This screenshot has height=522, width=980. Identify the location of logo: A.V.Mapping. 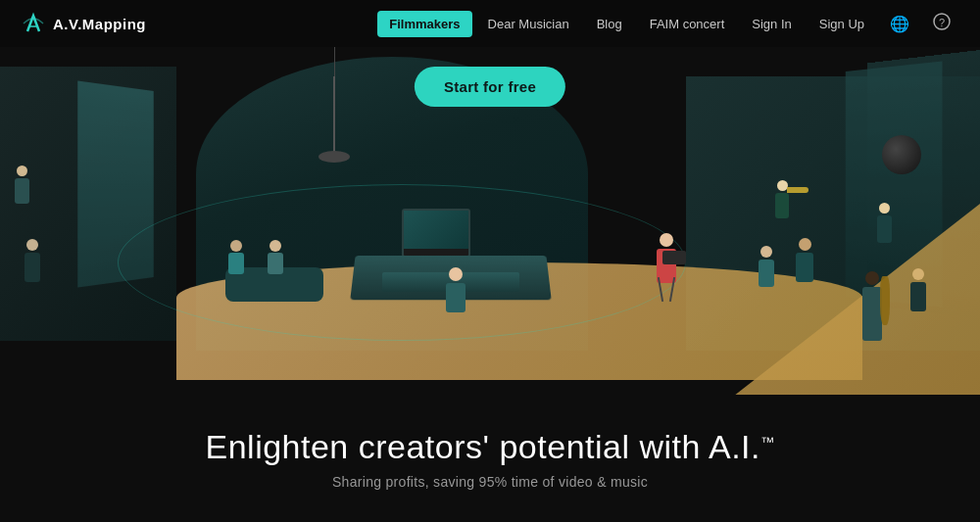
(82, 24).